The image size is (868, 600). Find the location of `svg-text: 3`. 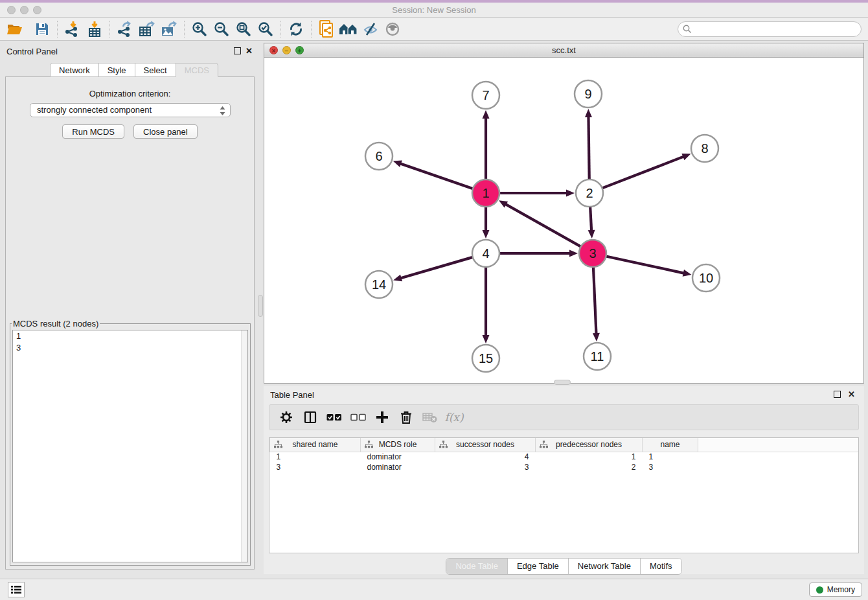

svg-text: 3 is located at coordinates (592, 253).